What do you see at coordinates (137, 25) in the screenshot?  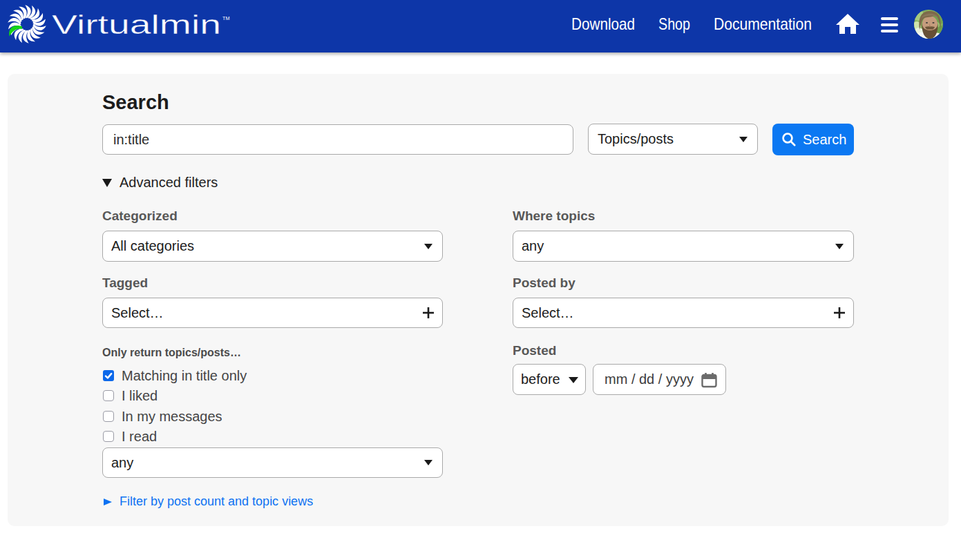 I see `svg-text: Virtualmin` at bounding box center [137, 25].